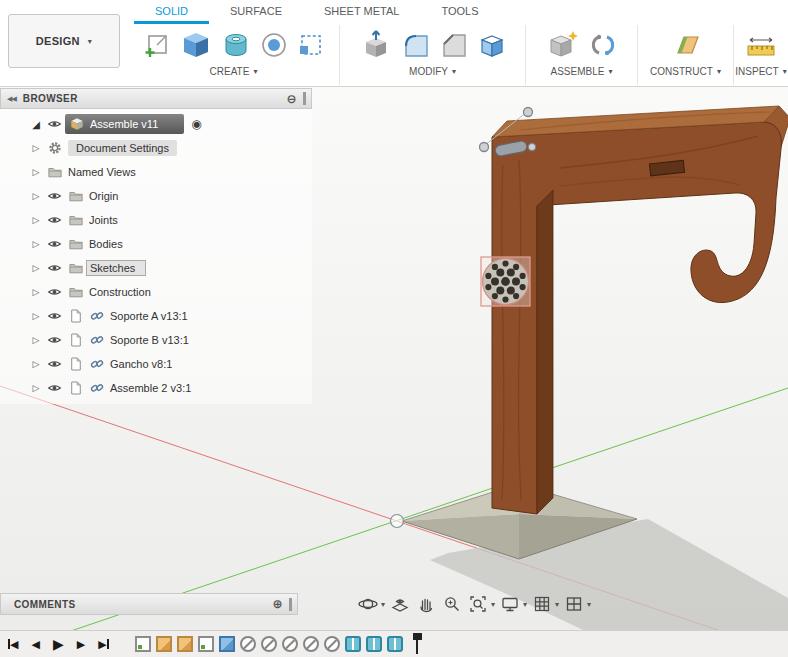  I want to click on measure-button, so click(761, 45).